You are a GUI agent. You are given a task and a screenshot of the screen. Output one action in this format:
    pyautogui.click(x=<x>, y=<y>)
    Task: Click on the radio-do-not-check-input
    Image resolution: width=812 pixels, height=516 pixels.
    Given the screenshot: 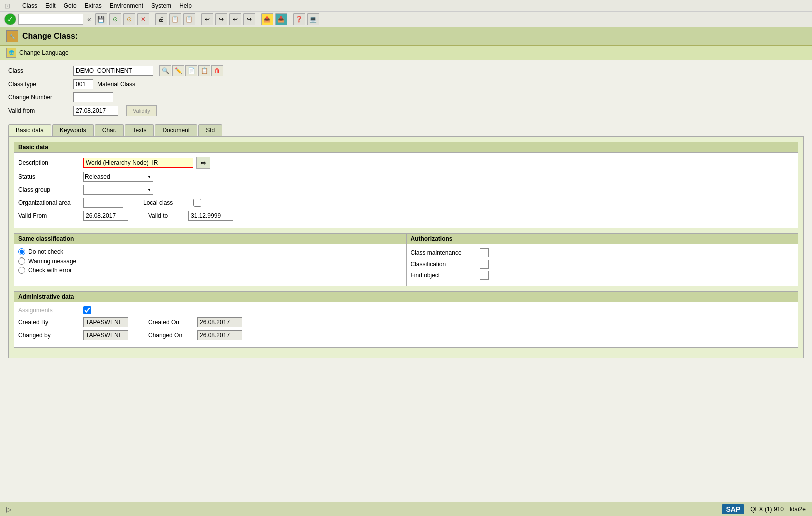 What is the action you would take?
    pyautogui.click(x=22, y=252)
    